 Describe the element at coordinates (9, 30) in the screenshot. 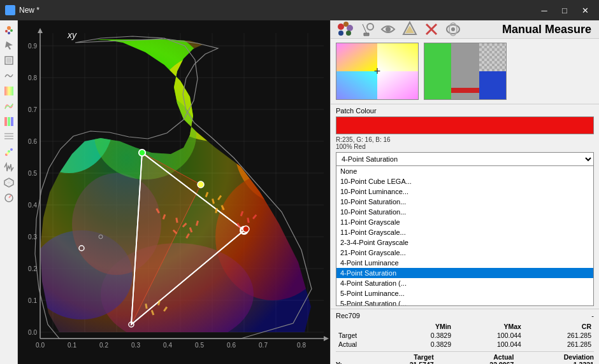

I see `tool-pointer` at that location.